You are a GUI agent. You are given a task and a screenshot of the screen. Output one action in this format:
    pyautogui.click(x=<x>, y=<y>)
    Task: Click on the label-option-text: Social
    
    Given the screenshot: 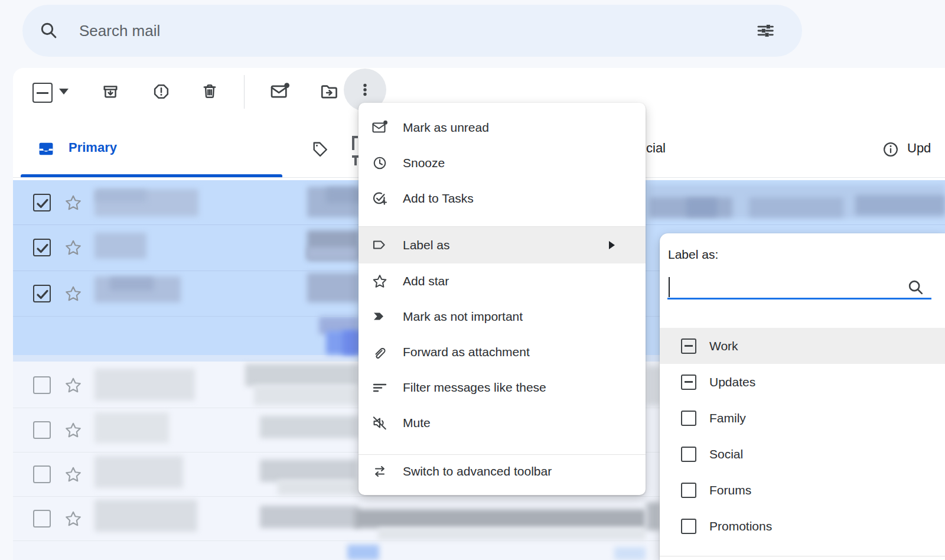 What is the action you would take?
    pyautogui.click(x=726, y=454)
    